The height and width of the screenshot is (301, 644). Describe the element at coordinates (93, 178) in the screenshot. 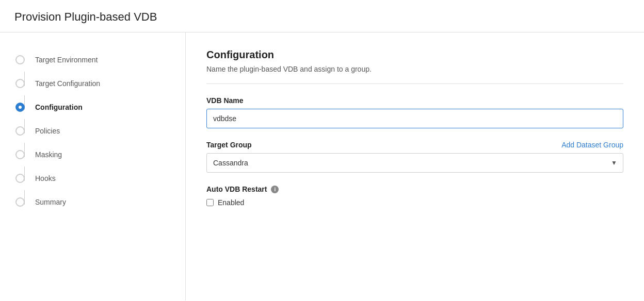

I see `sidebar-item-hooks: Hooks` at that location.